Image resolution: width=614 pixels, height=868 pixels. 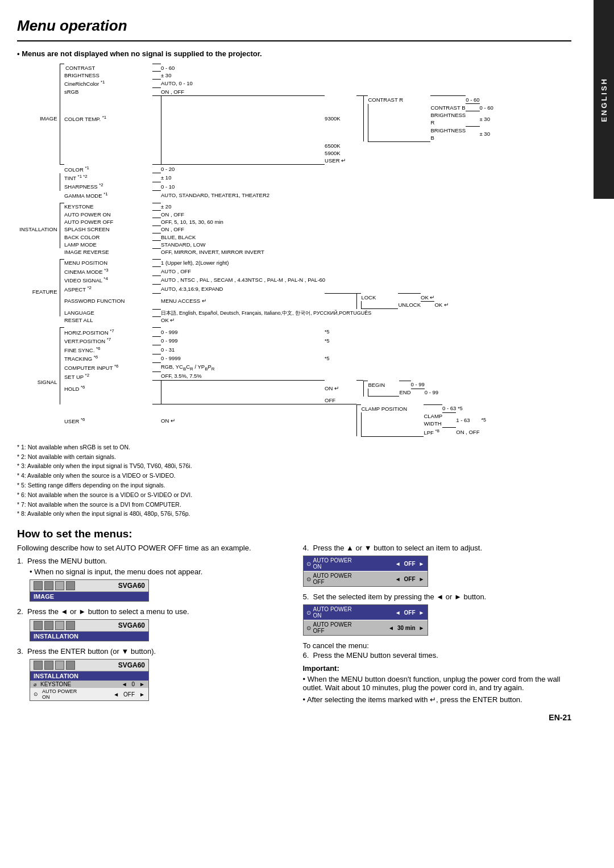 What do you see at coordinates (294, 457) in the screenshot?
I see `footnote-2: * 2: Not available with certain signals.` at bounding box center [294, 457].